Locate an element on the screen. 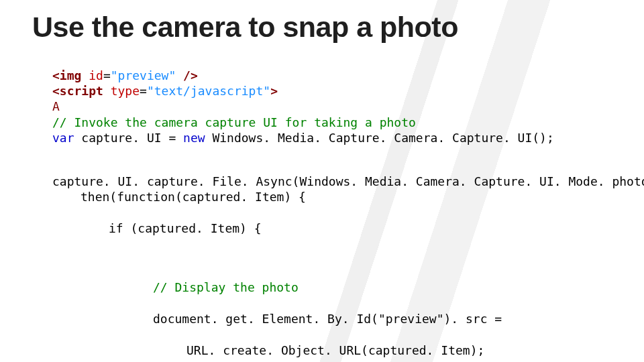 The width and height of the screenshot is (644, 362). comment-invoke: // Invoke the camera capture UI for taki… is located at coordinates (234, 122).